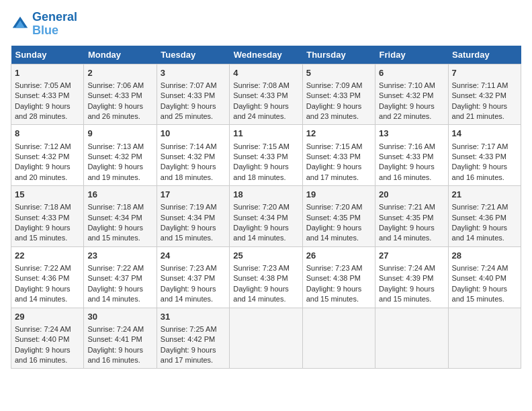 The width and height of the screenshot is (532, 411). Describe the element at coordinates (114, 339) in the screenshot. I see `sunset-text: Sunset: 4:41 PM` at that location.